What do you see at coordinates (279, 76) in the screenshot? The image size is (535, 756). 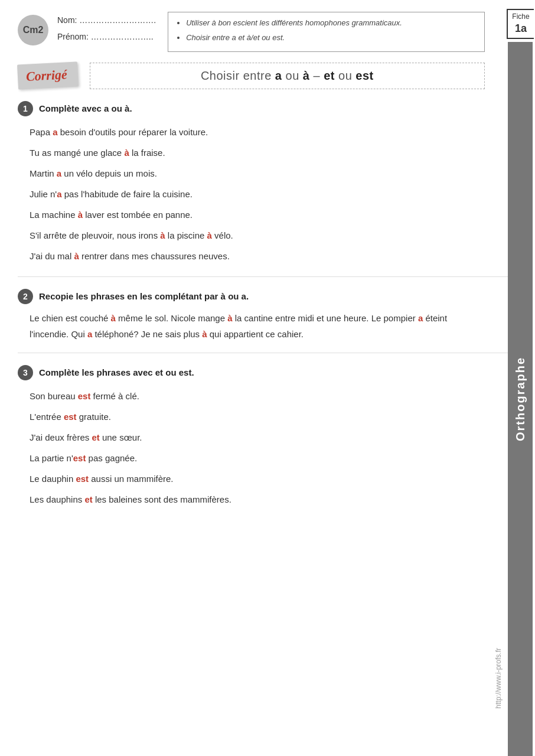 I see `title-a: a` at bounding box center [279, 76].